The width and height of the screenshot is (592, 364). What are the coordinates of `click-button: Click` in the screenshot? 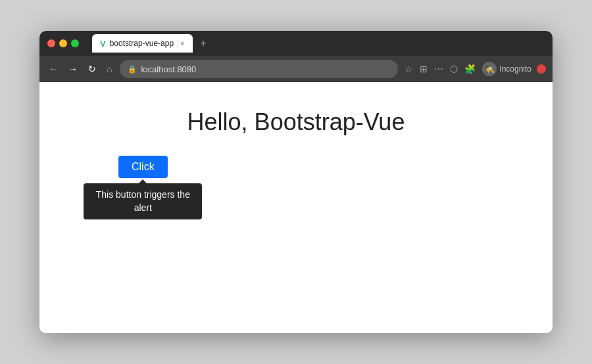 It's located at (143, 167).